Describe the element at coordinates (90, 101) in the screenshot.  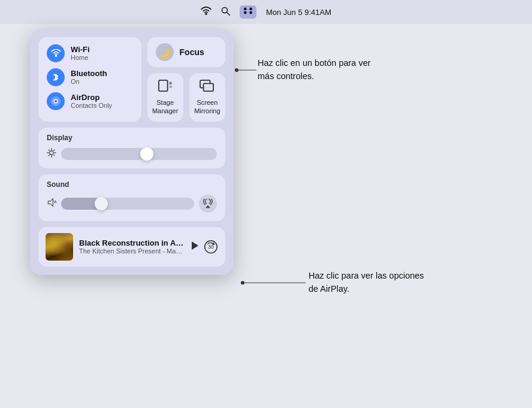
I see `airdrop-item: AirDrop Contacts Only` at that location.